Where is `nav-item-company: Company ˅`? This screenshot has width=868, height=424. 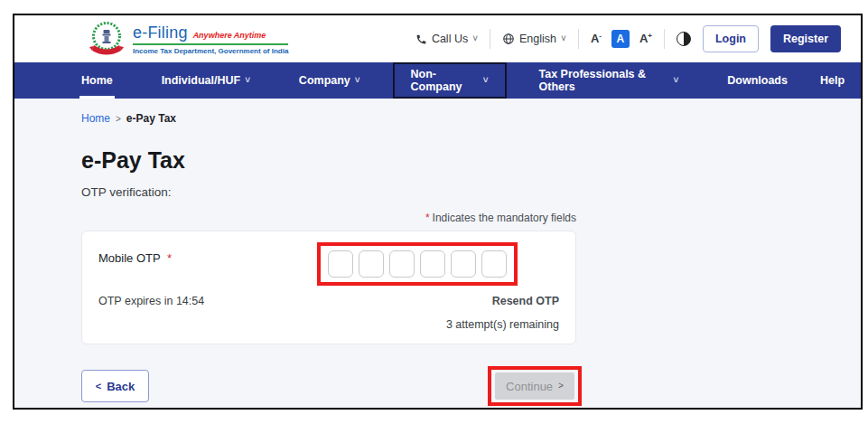 nav-item-company: Company ˅ is located at coordinates (330, 80).